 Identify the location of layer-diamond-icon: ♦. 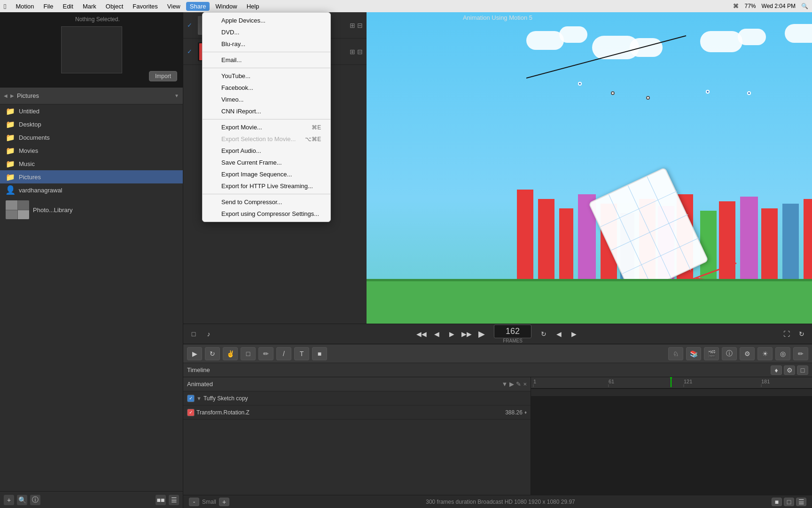
(525, 412).